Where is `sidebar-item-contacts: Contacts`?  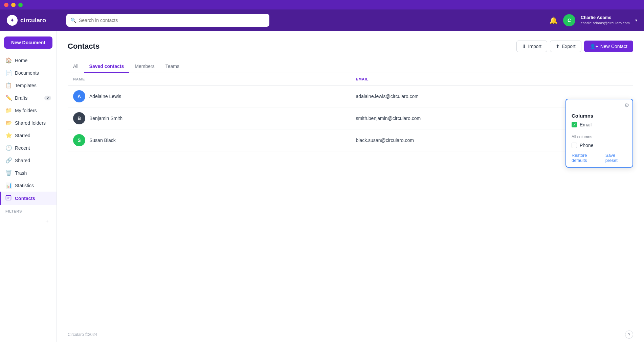 sidebar-item-contacts: Contacts is located at coordinates (28, 198).